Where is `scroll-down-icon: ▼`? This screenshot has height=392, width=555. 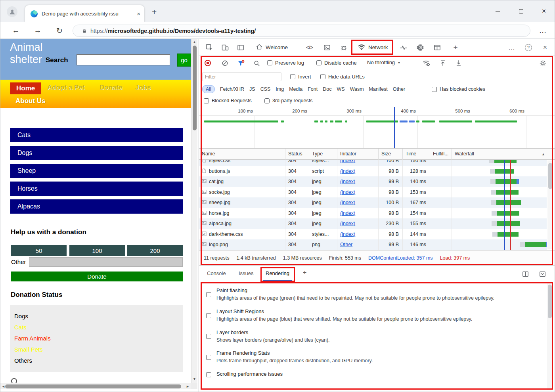 scroll-down-icon: ▼ is located at coordinates (194, 379).